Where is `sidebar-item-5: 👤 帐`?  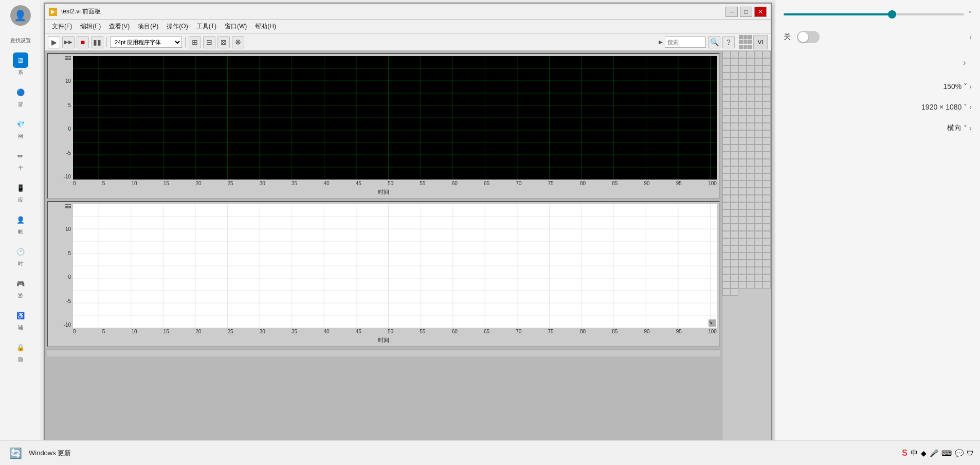 sidebar-item-5: 👤 帐 is located at coordinates (21, 224).